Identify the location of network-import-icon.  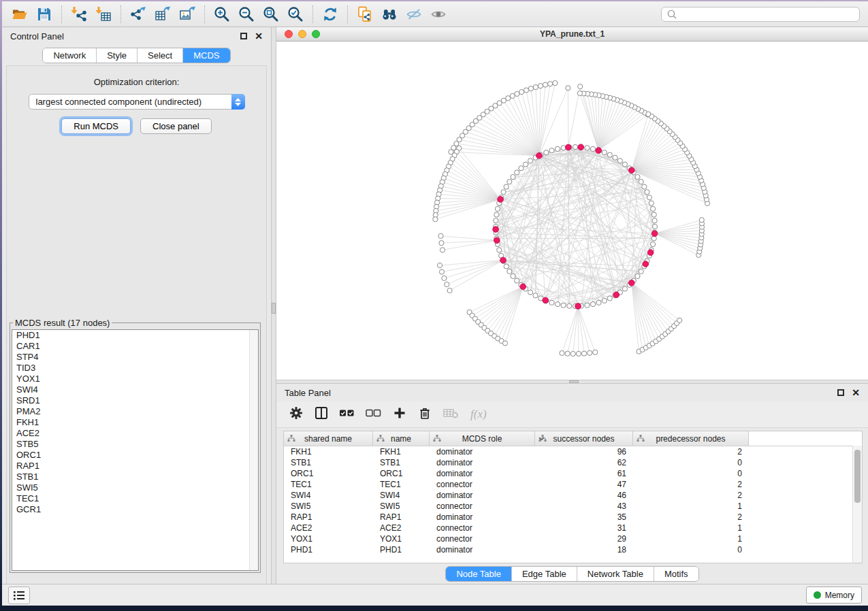
(79, 14).